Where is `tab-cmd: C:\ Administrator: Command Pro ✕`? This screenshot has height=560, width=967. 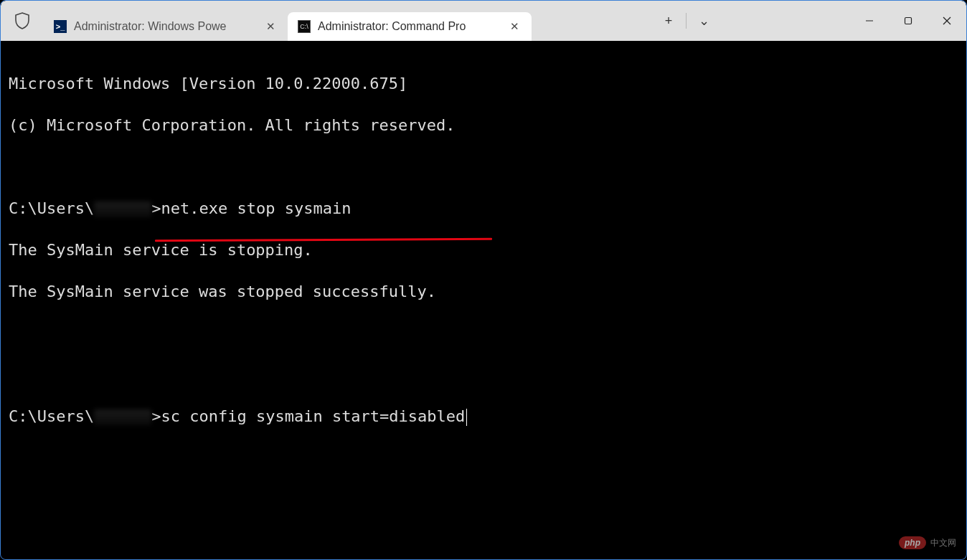
tab-cmd: C:\ Administrator: Command Pro ✕ is located at coordinates (410, 27).